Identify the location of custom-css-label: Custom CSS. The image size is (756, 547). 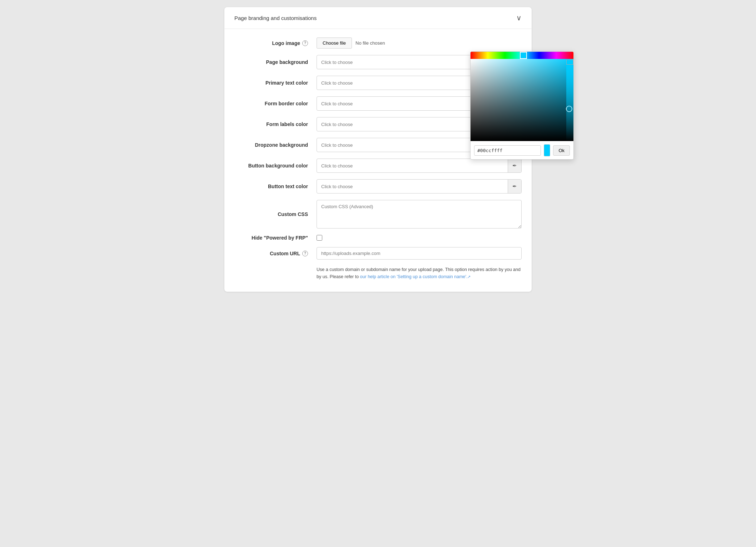
(275, 214).